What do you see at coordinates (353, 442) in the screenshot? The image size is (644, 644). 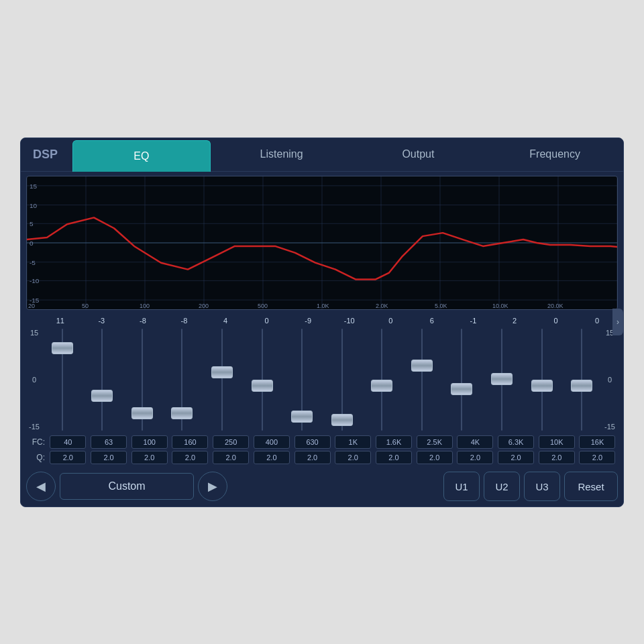 I see `fc-cell-7: 1K` at bounding box center [353, 442].